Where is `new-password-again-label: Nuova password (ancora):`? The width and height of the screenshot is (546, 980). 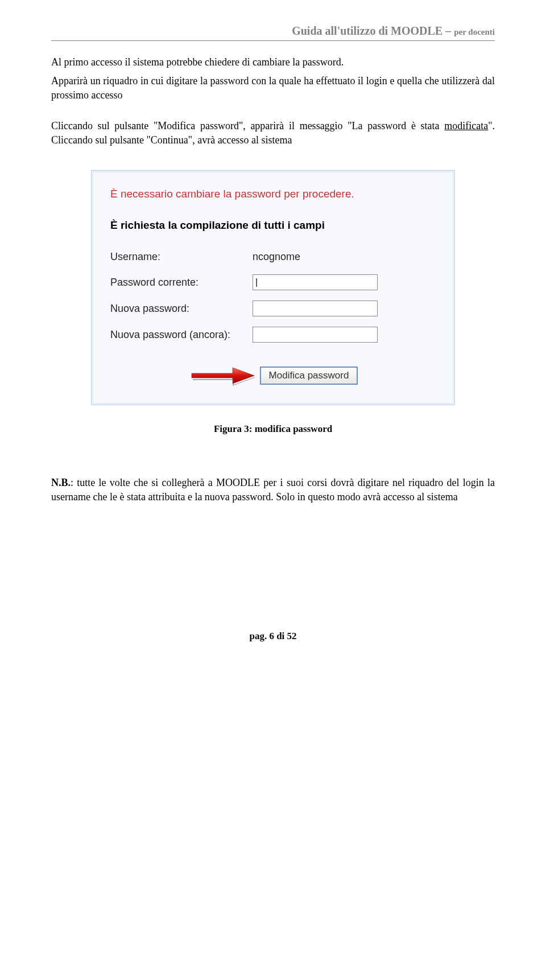 new-password-again-label: Nuova password (ancora): is located at coordinates (181, 335).